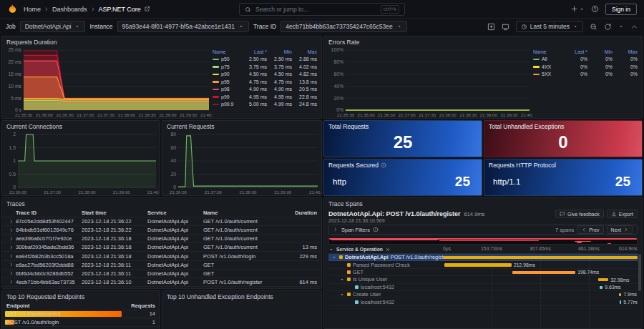  What do you see at coordinates (242, 296) in the screenshot?
I see `panel-title: Top 10 Unhandled Exception Endpoints` at bounding box center [242, 296].